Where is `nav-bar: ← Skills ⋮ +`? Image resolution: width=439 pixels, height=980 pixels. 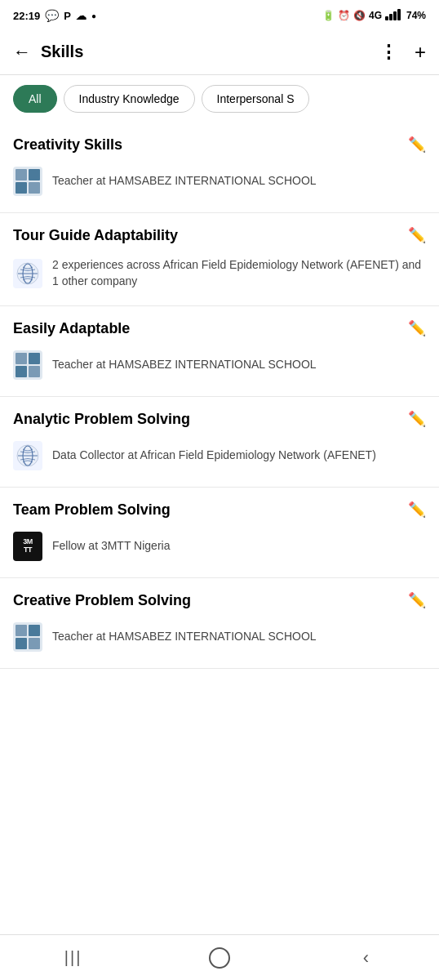
nav-bar: ← Skills ⋮ + is located at coordinates (220, 52).